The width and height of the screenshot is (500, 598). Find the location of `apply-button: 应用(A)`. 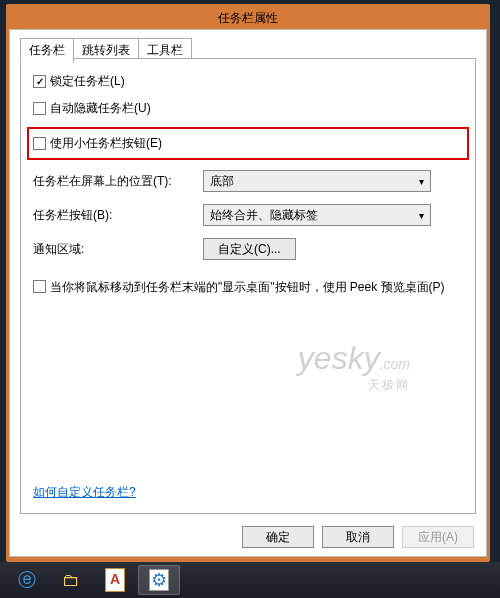

apply-button: 应用(A) is located at coordinates (438, 537).